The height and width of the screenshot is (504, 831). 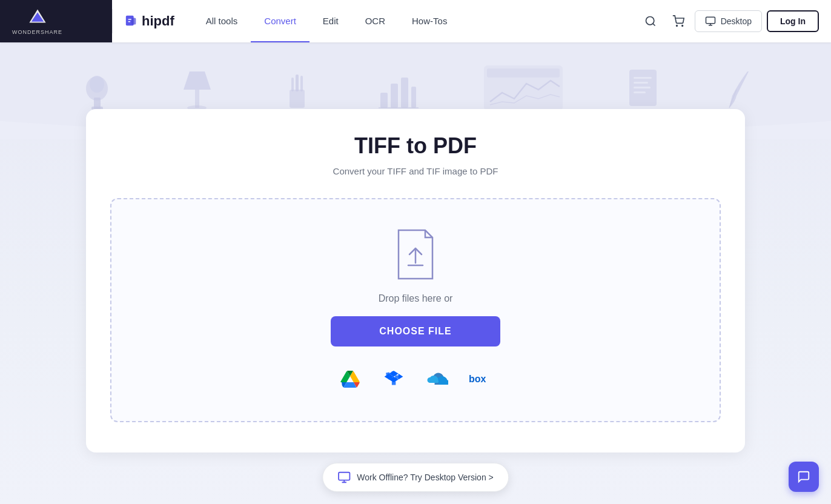 What do you see at coordinates (222, 21) in the screenshot?
I see `nav-all-tools: All tools` at bounding box center [222, 21].